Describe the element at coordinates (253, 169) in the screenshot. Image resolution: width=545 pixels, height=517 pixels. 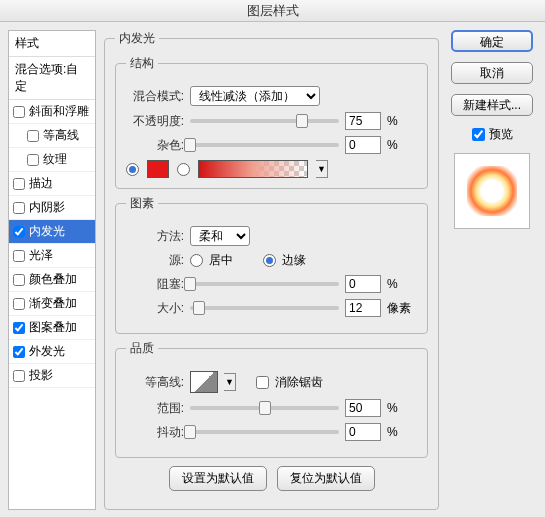
I see `gradient-swatch` at that location.